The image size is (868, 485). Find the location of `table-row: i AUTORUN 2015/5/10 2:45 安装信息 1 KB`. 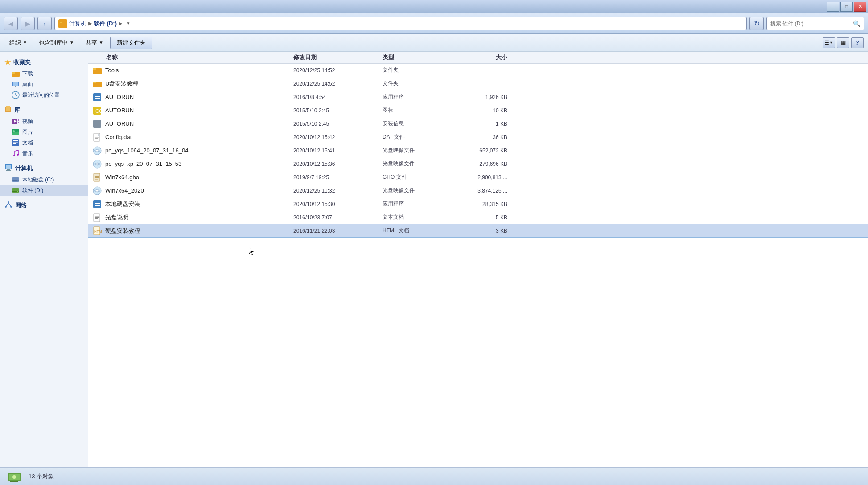

table-row: i AUTORUN 2015/5/10 2:45 安装信息 1 KB is located at coordinates (478, 124).